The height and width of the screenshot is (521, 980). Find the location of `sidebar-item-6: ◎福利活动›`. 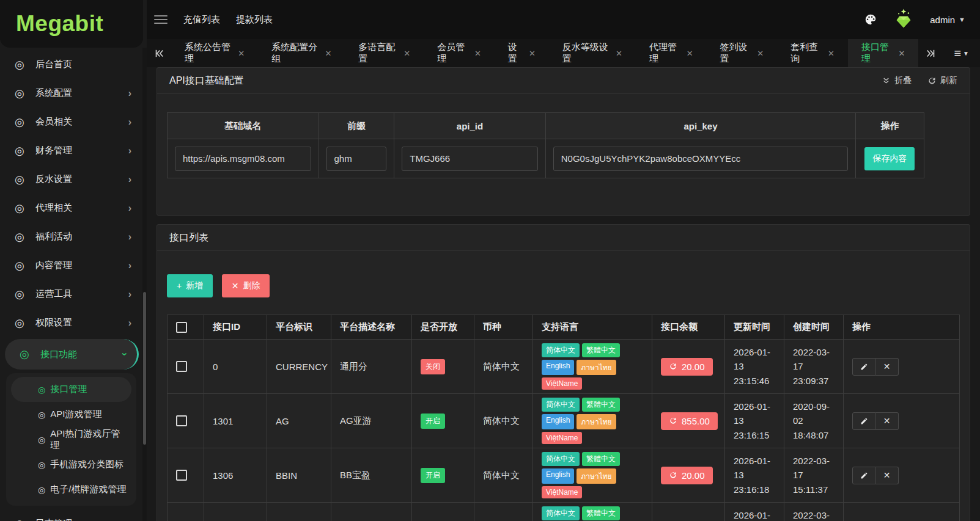

sidebar-item-6: ◎福利活动› is located at coordinates (71, 237).